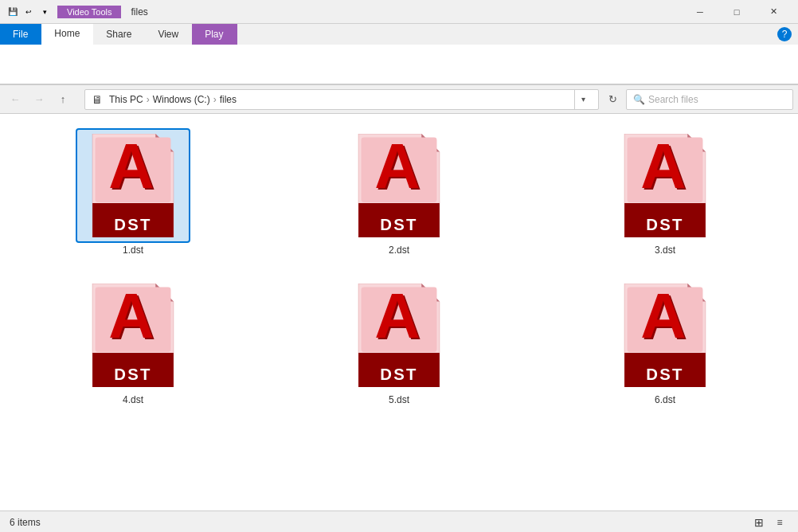 This screenshot has height=532, width=798. I want to click on tab-view: View, so click(169, 34).